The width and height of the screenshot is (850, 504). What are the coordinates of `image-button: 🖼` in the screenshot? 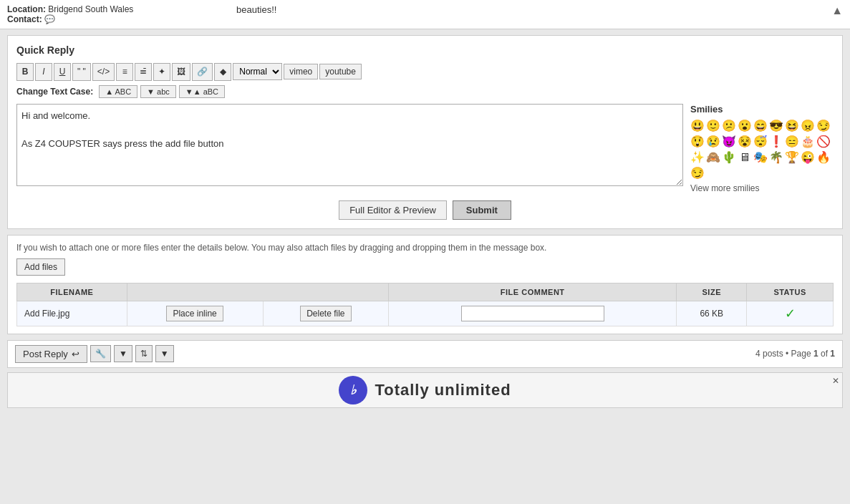 It's located at (181, 72).